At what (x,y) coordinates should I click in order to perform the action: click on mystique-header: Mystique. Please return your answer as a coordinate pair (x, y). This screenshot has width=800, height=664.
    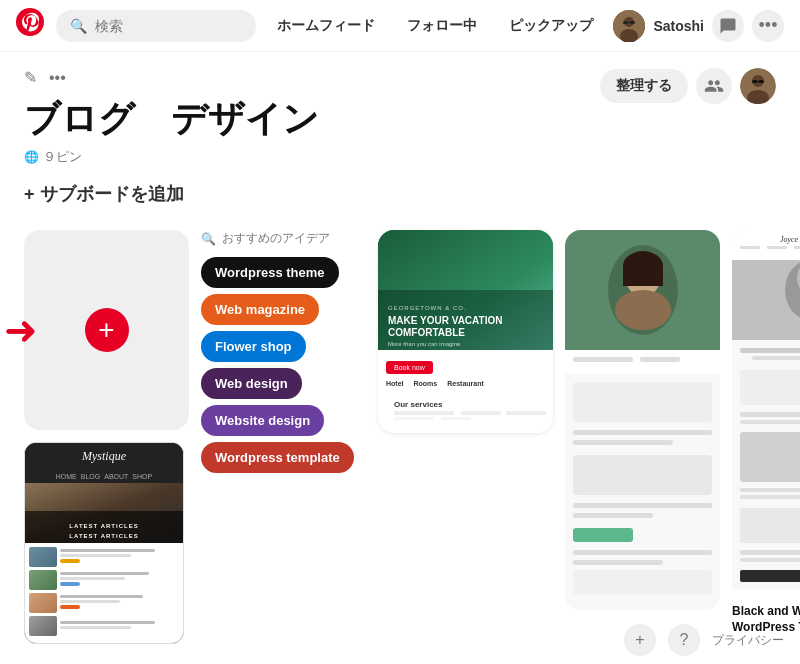
    Looking at the image, I should click on (104, 456).